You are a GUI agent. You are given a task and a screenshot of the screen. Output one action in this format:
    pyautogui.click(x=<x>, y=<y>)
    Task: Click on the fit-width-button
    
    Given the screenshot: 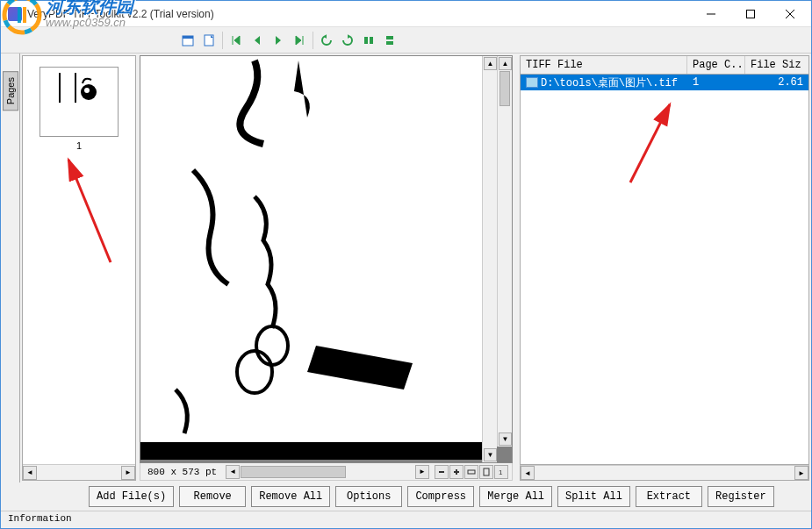 What is the action you would take?
    pyautogui.click(x=471, y=472)
    